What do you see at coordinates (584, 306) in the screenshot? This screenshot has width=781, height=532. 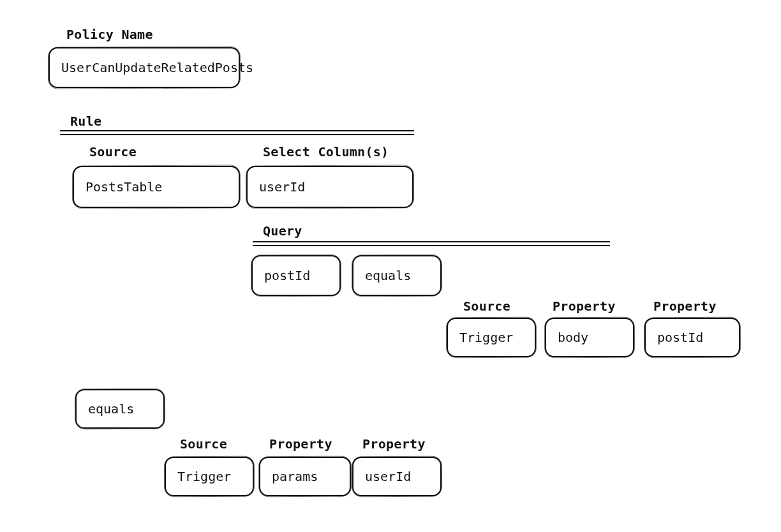 I see `query-rhs-property1-label: Property` at bounding box center [584, 306].